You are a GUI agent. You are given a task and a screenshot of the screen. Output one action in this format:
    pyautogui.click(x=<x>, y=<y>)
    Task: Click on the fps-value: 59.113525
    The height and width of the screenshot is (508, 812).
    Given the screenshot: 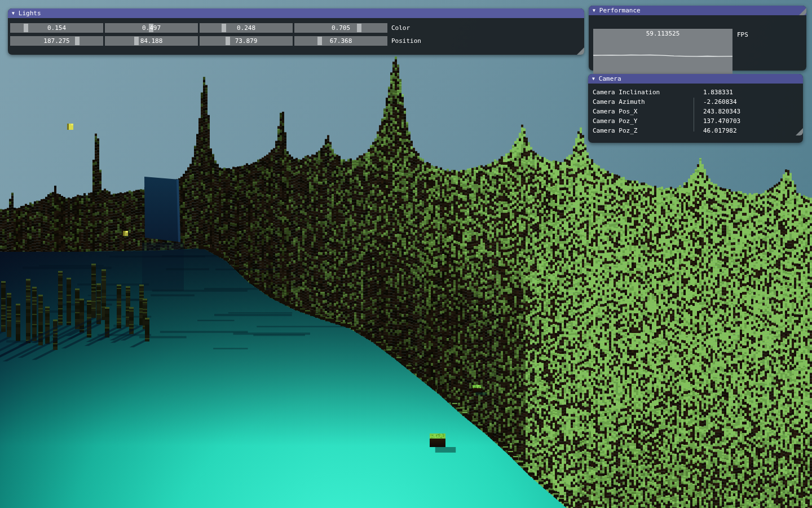 What is the action you would take?
    pyautogui.click(x=663, y=34)
    